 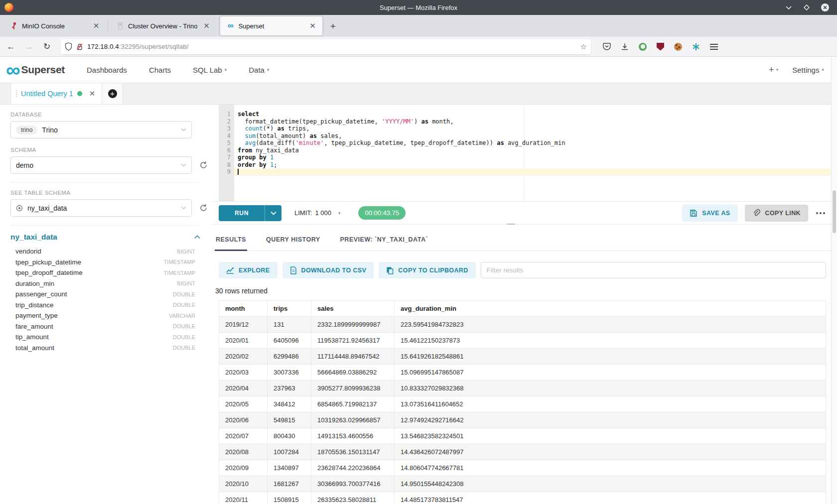 What do you see at coordinates (111, 193) in the screenshot?
I see `see-table-schema-label: SEE TABLE SCHEMA` at bounding box center [111, 193].